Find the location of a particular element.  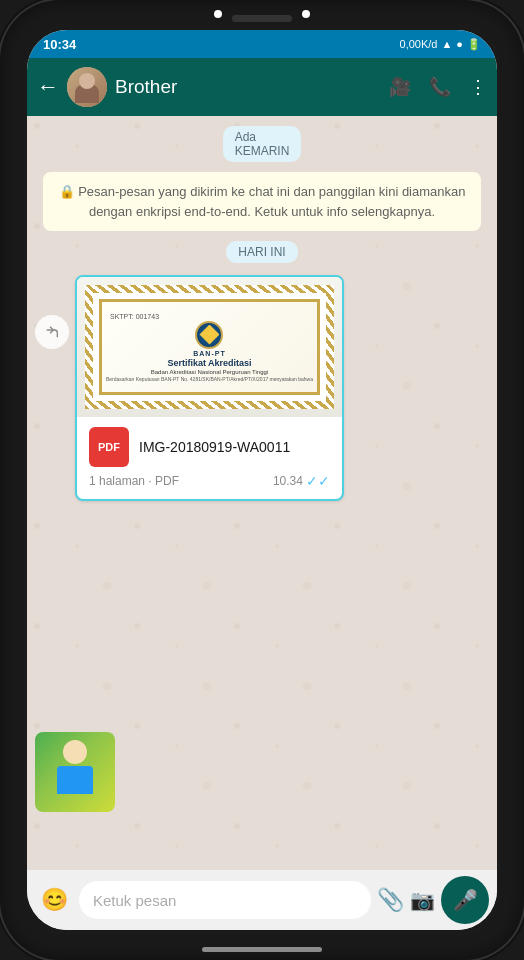

date-badge-yesterday: Ada KEMARIN is located at coordinates (262, 144).